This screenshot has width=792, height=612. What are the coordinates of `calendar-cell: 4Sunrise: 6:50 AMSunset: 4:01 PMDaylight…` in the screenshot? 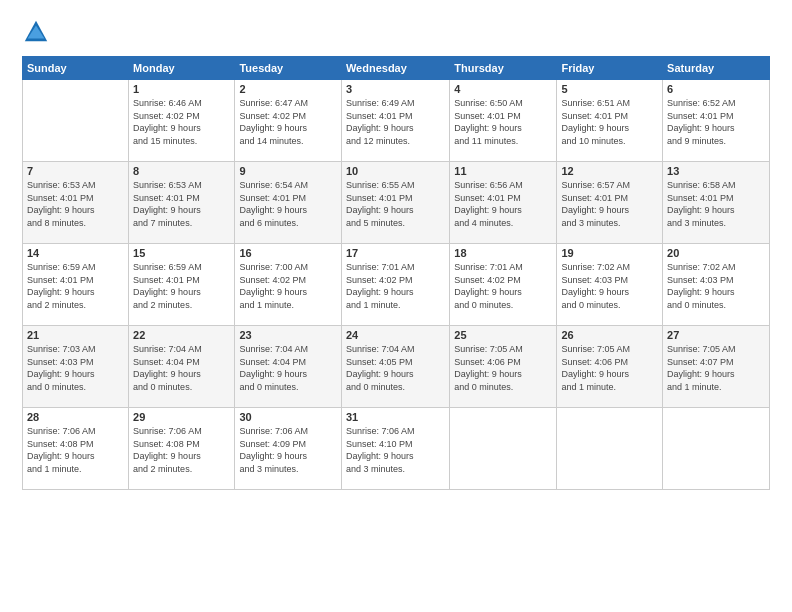 It's located at (504, 121).